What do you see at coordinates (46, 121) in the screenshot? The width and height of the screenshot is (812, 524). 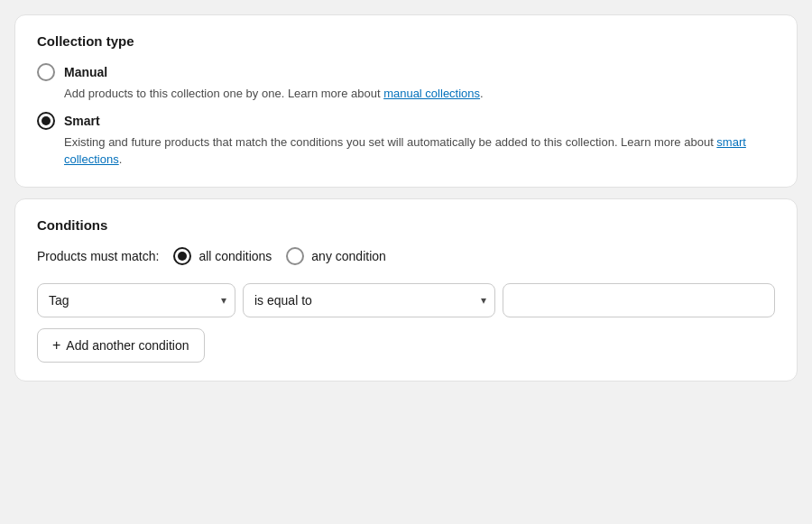 I see `smart-radio-circle` at bounding box center [46, 121].